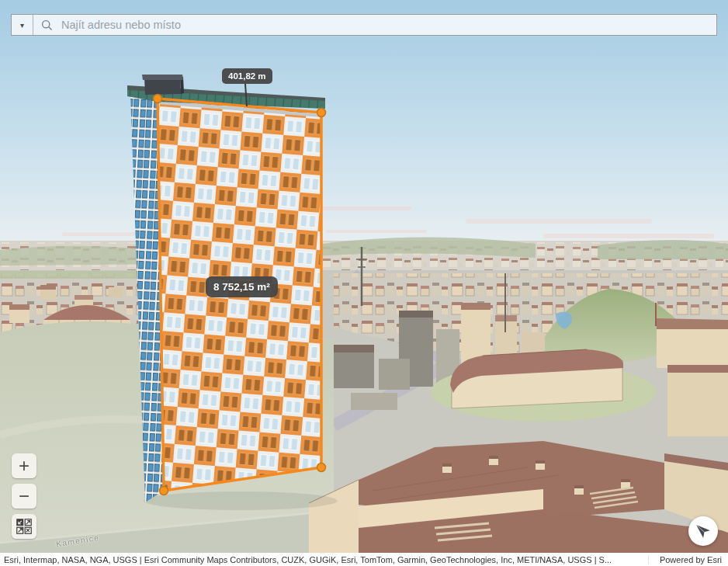  What do you see at coordinates (537, 379) in the screenshot?
I see `arena-building` at bounding box center [537, 379].